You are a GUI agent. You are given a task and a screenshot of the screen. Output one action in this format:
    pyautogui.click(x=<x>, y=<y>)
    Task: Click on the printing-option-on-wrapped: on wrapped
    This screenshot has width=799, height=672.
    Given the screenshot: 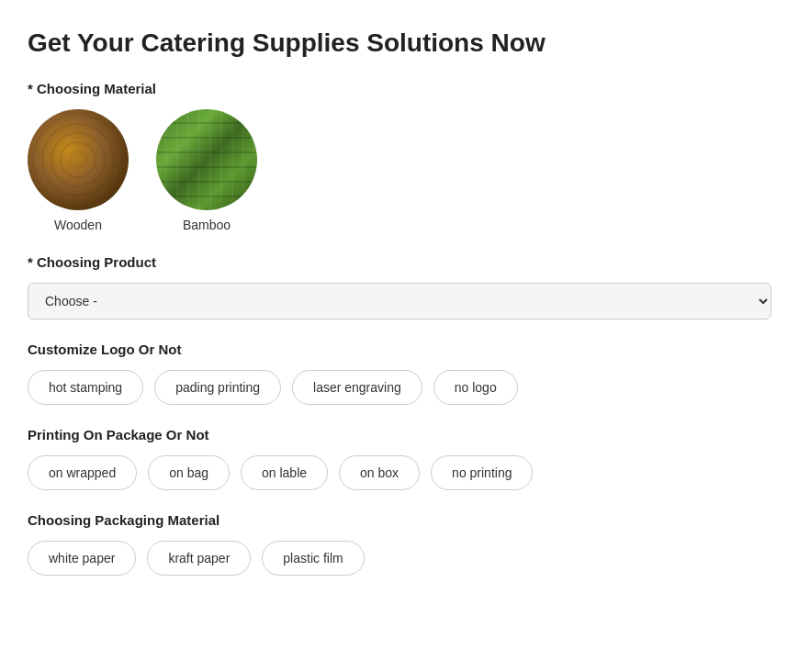 What is the action you would take?
    pyautogui.click(x=83, y=473)
    